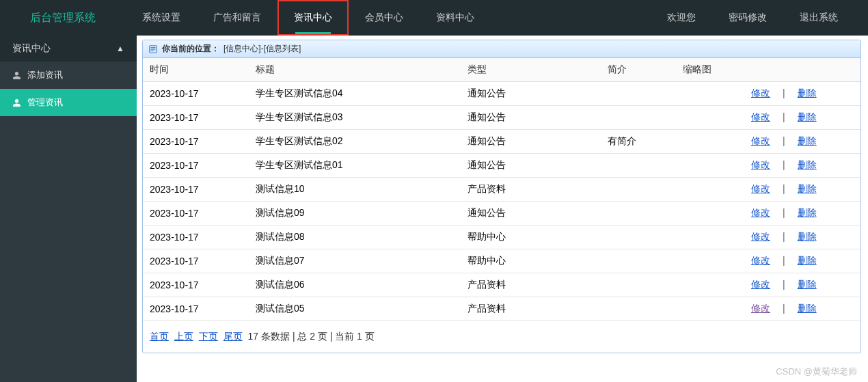  What do you see at coordinates (710, 70) in the screenshot?
I see `col-thumb: 缩略图` at bounding box center [710, 70].